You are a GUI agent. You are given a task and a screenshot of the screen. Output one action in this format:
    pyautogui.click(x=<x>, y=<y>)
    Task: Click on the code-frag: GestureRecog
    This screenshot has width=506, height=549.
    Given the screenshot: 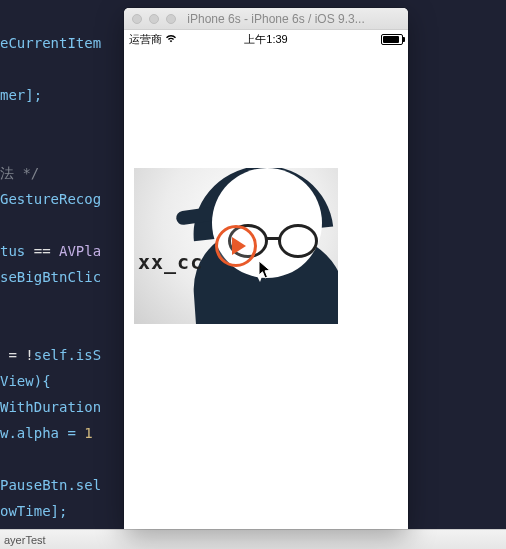 What is the action you would take?
    pyautogui.click(x=50, y=199)
    